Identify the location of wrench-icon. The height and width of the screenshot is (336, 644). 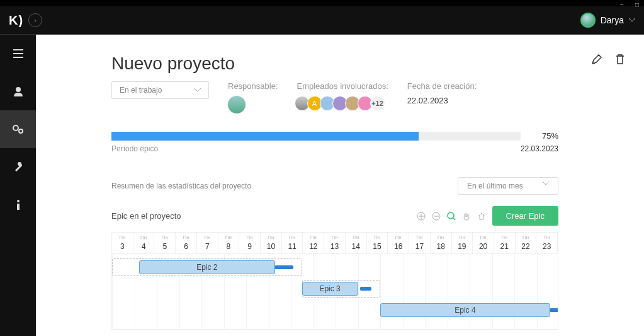
(18, 167).